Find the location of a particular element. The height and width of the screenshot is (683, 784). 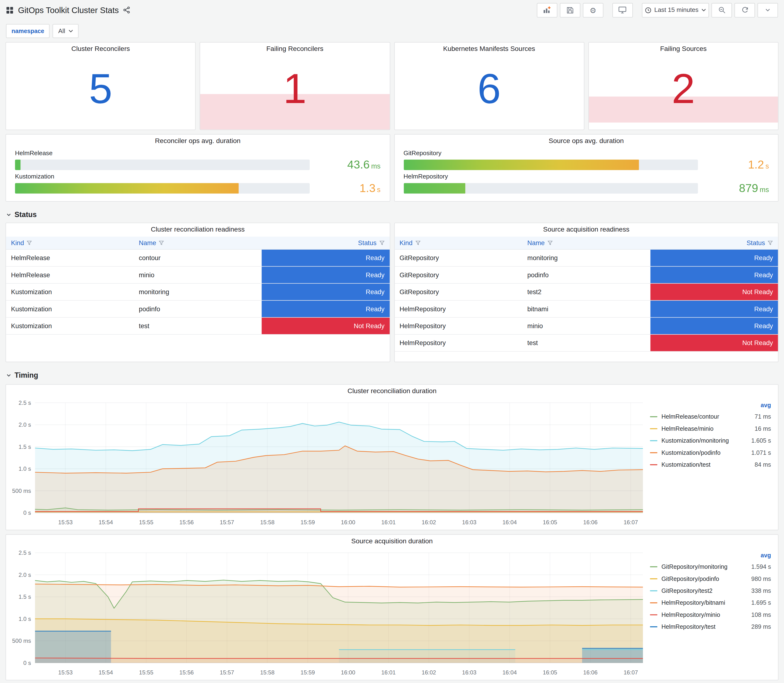

refresh-button is located at coordinates (745, 10).